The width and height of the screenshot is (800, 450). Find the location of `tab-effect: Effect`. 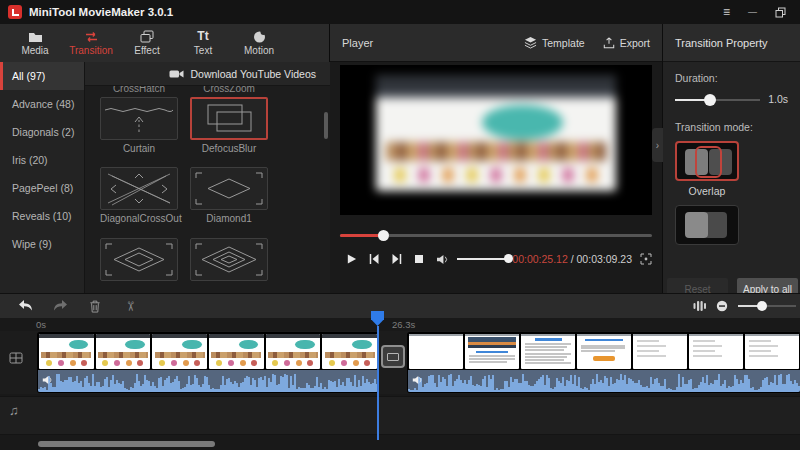

tab-effect: Effect is located at coordinates (147, 43).